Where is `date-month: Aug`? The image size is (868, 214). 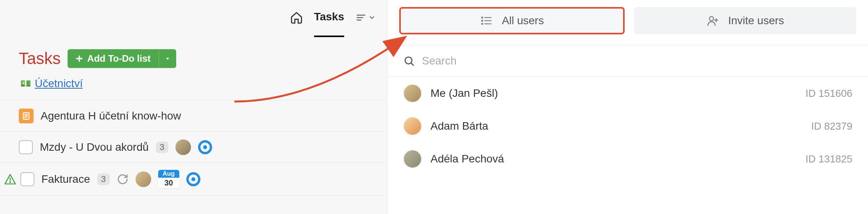 date-month: Aug is located at coordinates (169, 174).